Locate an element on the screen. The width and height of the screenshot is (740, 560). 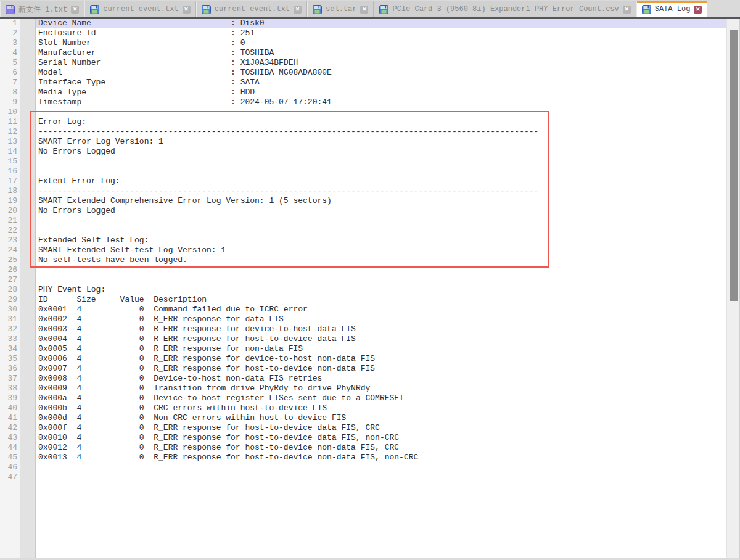
line-number: 37 is located at coordinates (9, 379).